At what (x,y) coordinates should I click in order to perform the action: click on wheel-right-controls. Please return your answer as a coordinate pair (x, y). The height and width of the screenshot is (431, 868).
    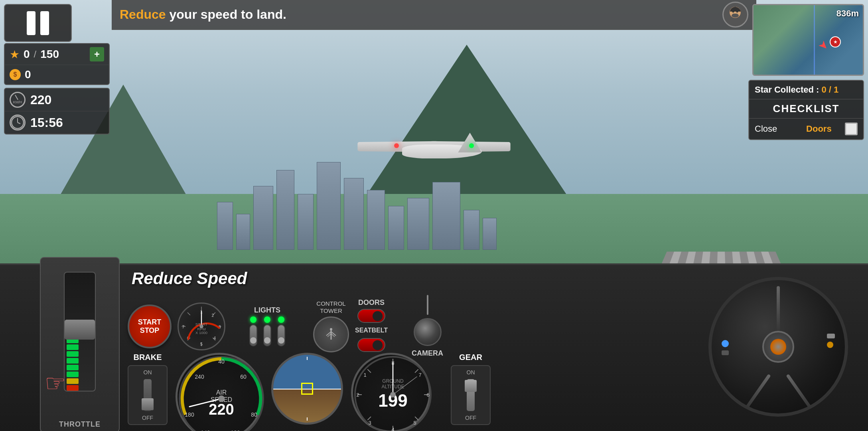
    Looking at the image, I should click on (831, 341).